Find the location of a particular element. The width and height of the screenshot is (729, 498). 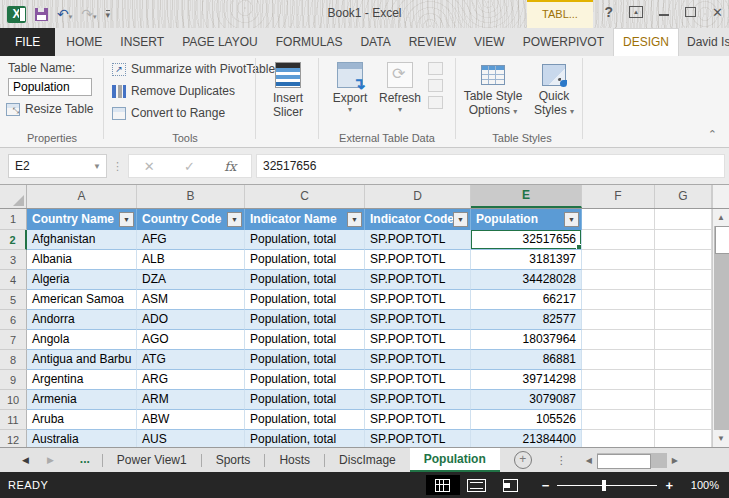

new-sheet-icon: + is located at coordinates (523, 460).